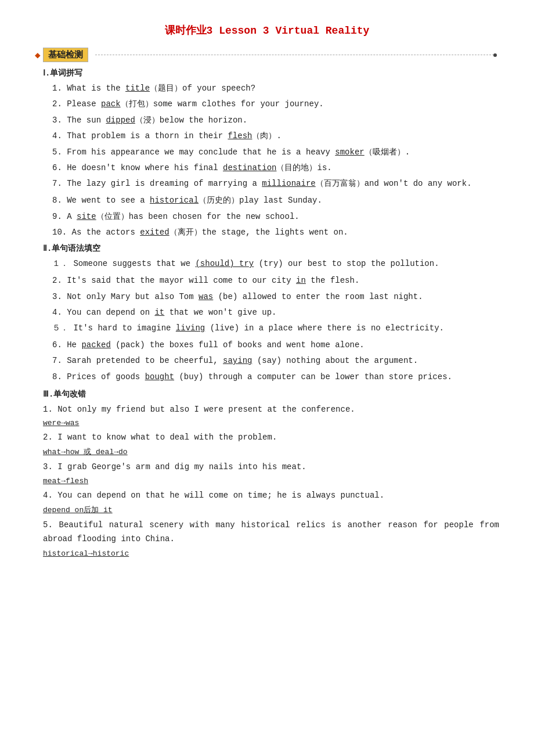 The width and height of the screenshot is (534, 756). What do you see at coordinates (182, 467) in the screenshot?
I see `item-text: I grab George's arm and dig my nails int…` at bounding box center [182, 467].